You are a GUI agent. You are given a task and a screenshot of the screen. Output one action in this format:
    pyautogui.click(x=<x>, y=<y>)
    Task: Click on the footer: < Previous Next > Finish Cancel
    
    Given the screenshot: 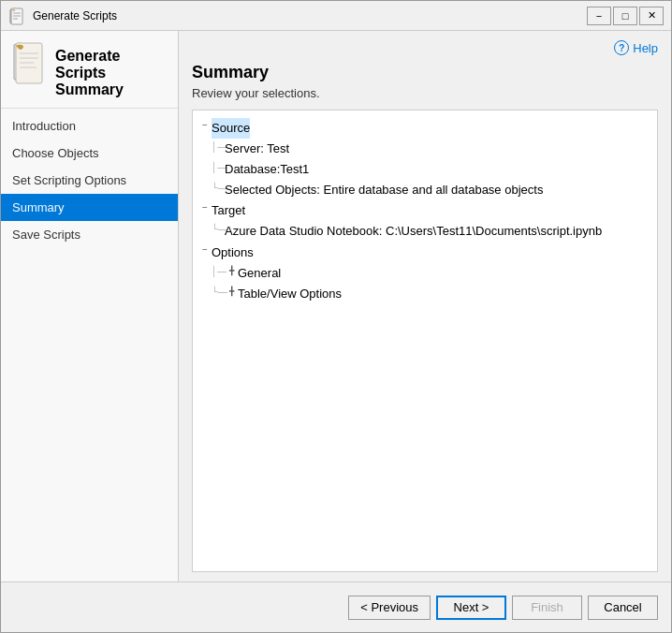 What is the action you would take?
    pyautogui.click(x=336, y=607)
    